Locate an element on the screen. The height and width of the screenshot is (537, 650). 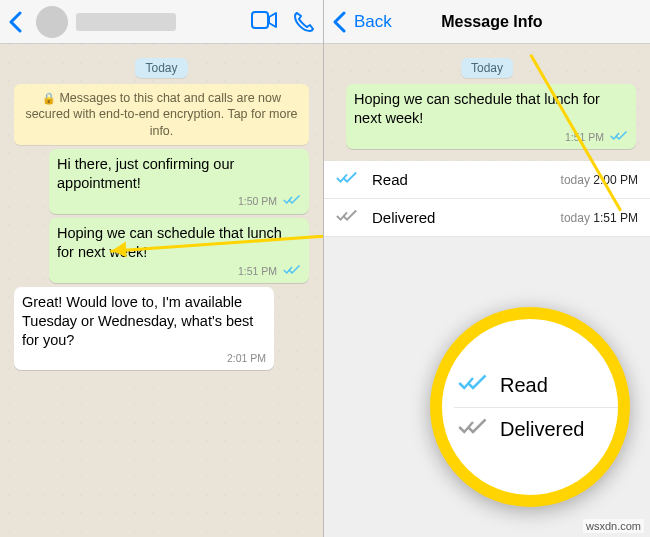
zoom-label: Read is located at coordinates (524, 386).